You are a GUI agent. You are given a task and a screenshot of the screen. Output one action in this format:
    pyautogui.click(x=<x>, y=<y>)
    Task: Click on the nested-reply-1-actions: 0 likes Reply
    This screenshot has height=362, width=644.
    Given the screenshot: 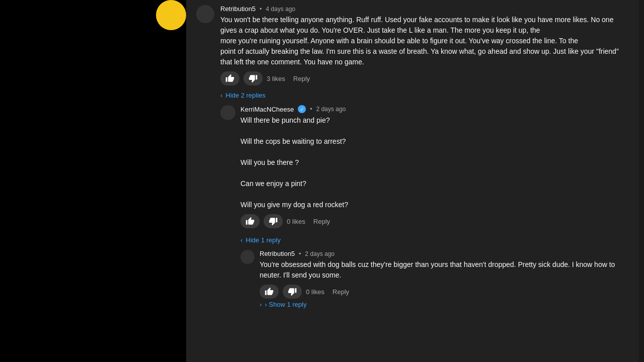 What is the action you would take?
    pyautogui.click(x=444, y=292)
    